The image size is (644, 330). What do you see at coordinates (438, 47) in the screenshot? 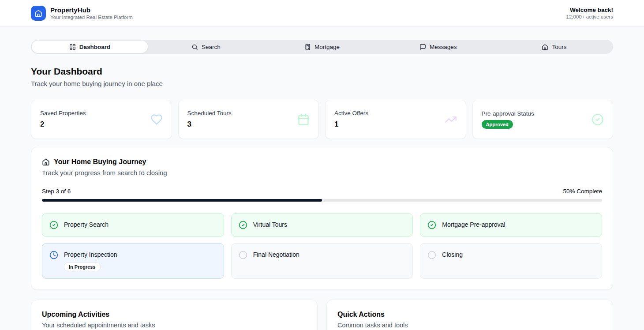
I see `tab-messages: Messages` at bounding box center [438, 47].